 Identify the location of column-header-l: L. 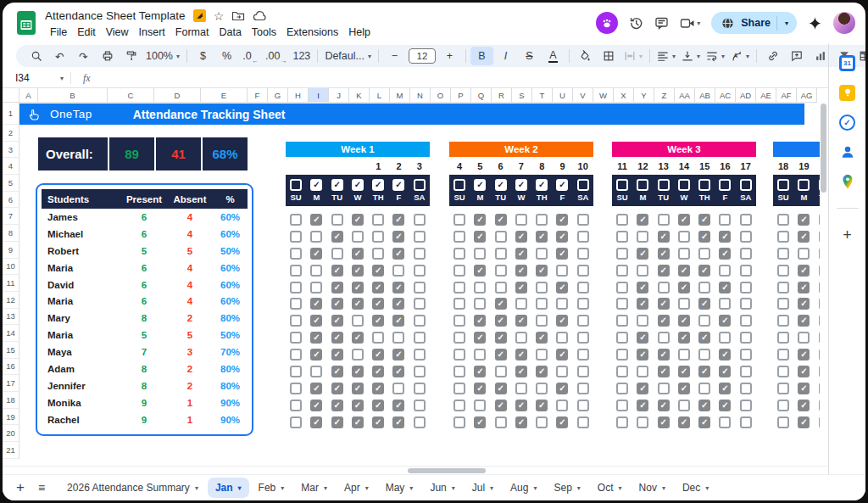
(380, 95).